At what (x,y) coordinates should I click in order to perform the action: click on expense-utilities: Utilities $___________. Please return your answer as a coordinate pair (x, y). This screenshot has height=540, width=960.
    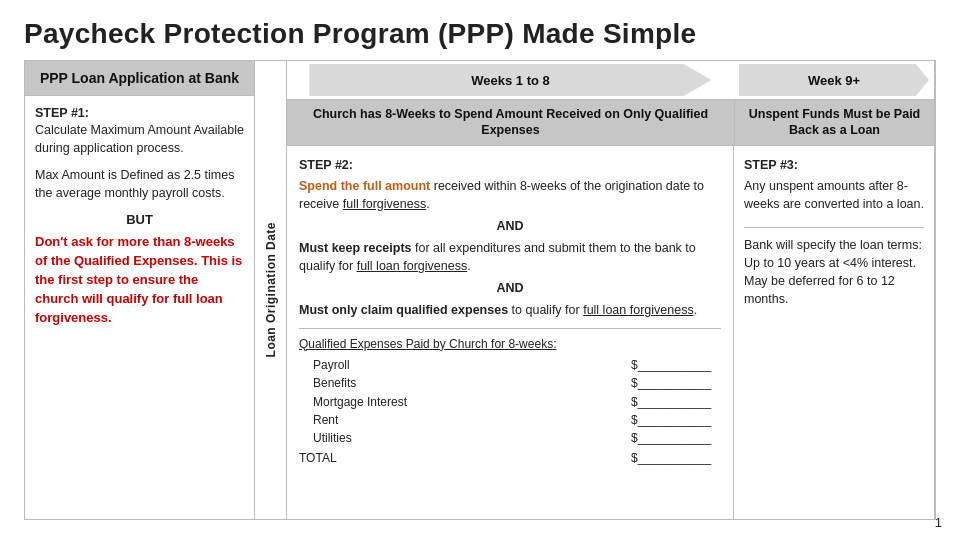
    Looking at the image, I should click on (510, 438).